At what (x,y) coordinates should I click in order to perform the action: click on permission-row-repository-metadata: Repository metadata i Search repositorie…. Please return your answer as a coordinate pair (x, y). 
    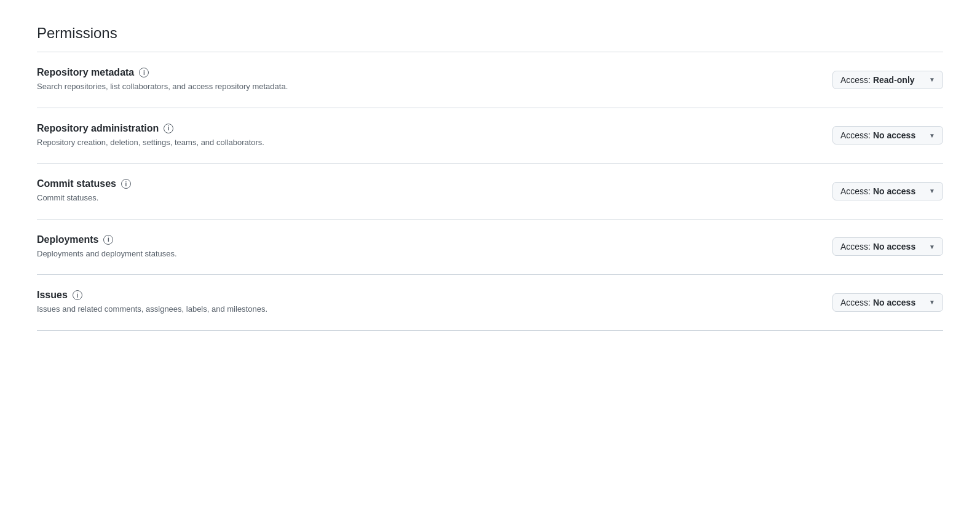
    Looking at the image, I should click on (490, 80).